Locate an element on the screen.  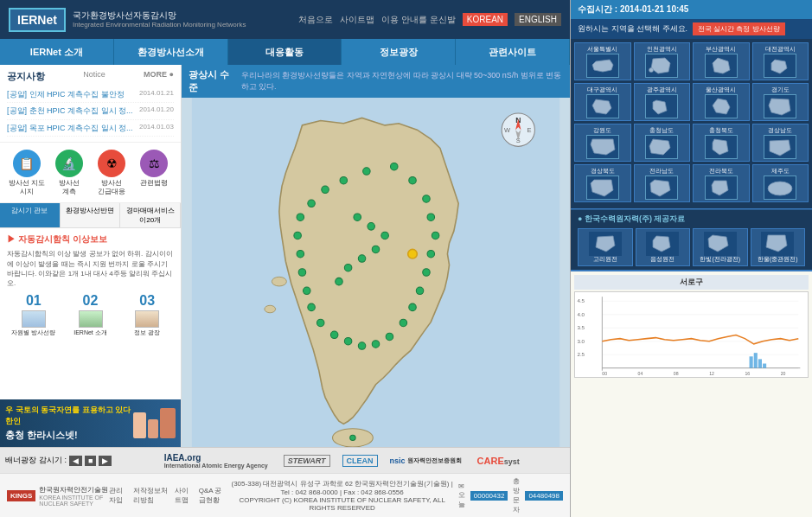
provider-gori: 고리원전 is located at coordinates (605, 247).